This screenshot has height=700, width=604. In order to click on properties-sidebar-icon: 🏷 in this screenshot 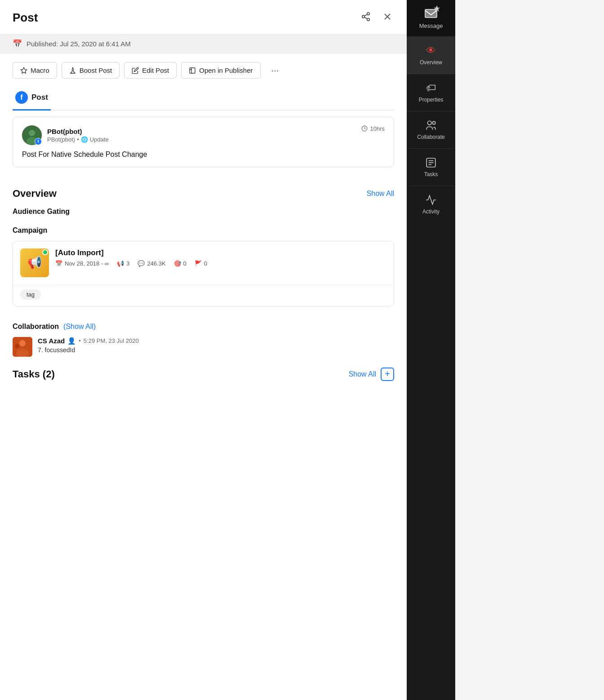, I will do `click(431, 88)`.